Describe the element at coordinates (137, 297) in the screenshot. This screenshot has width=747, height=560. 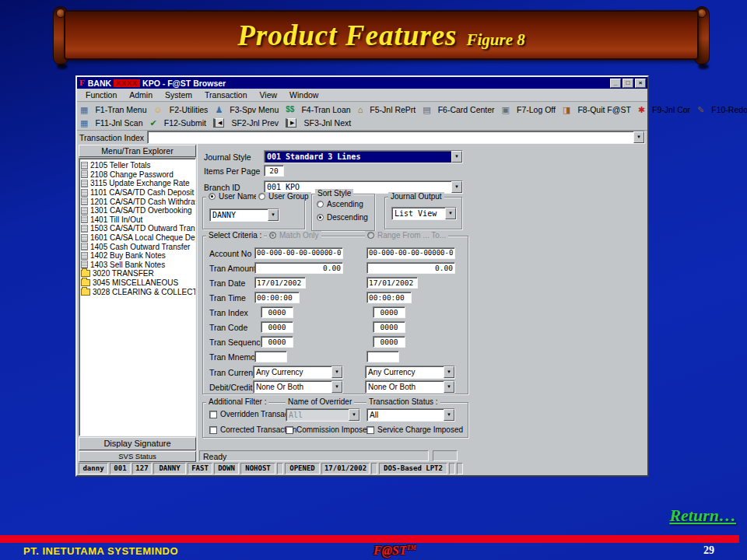
I see `transaction-list: 2105 Teller Totals 2108 Change Password …` at that location.